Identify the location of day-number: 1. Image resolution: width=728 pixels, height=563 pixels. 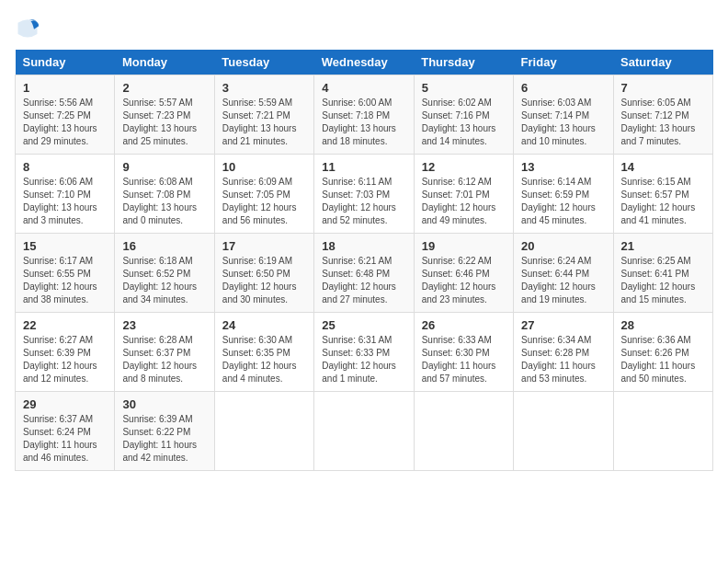
(64, 88).